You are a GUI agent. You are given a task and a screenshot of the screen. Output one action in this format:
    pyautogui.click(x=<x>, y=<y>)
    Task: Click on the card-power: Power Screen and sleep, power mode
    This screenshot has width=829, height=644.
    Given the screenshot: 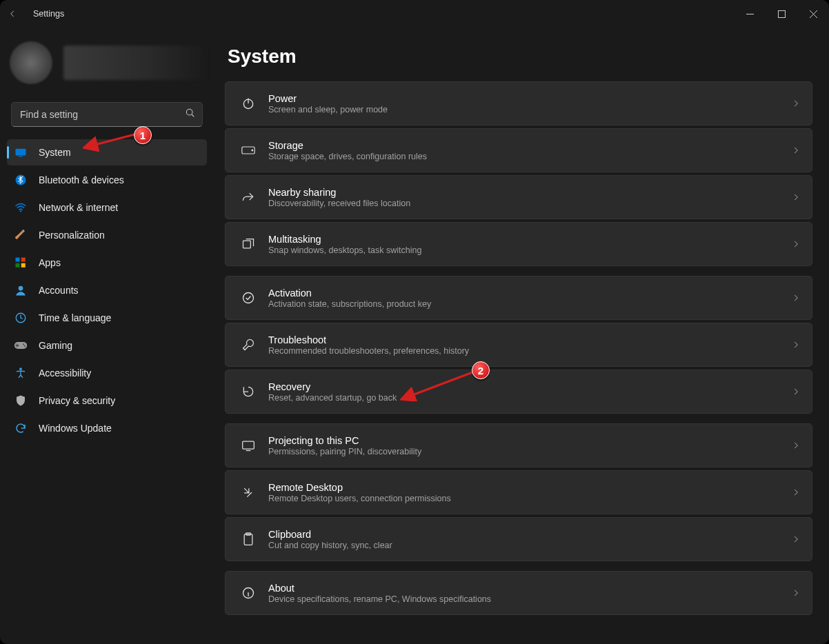 What is the action you would take?
    pyautogui.click(x=519, y=103)
    